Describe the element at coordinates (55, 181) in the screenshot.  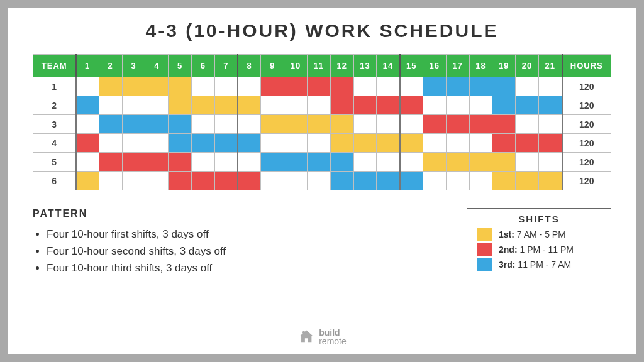
I see `team-label: 6` at that location.